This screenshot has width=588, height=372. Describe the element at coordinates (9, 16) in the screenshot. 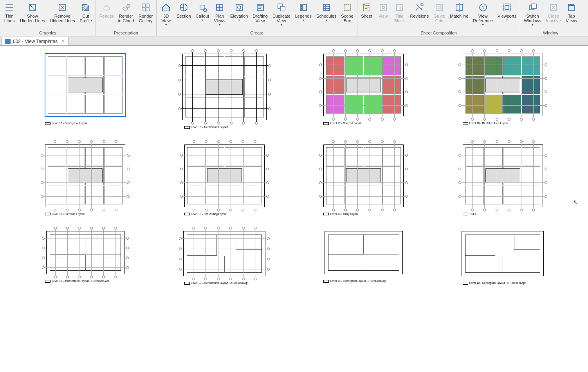

I see `thin-lines-button: Thin Lines` at that location.